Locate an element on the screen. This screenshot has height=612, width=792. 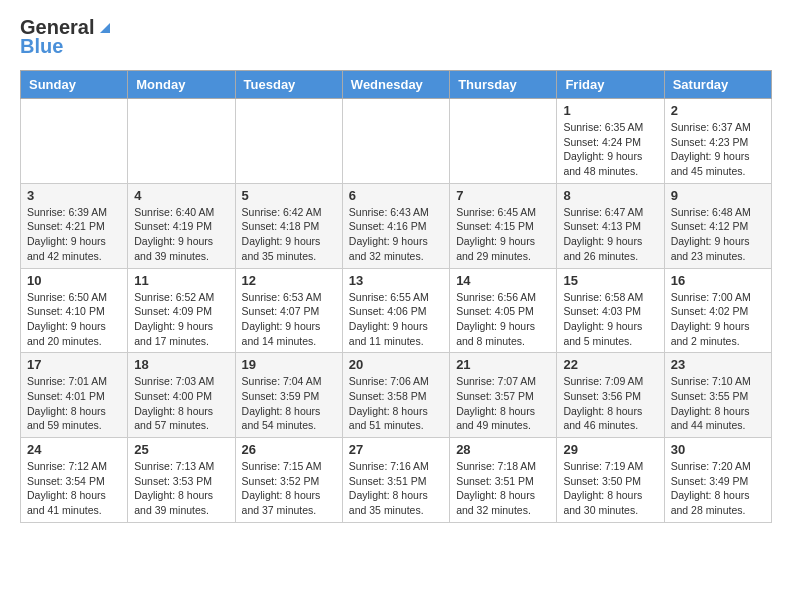
calendar-cell: 13Sunrise: 6:55 AM Sunset: 4:06 PM Dayli… is located at coordinates (396, 310).